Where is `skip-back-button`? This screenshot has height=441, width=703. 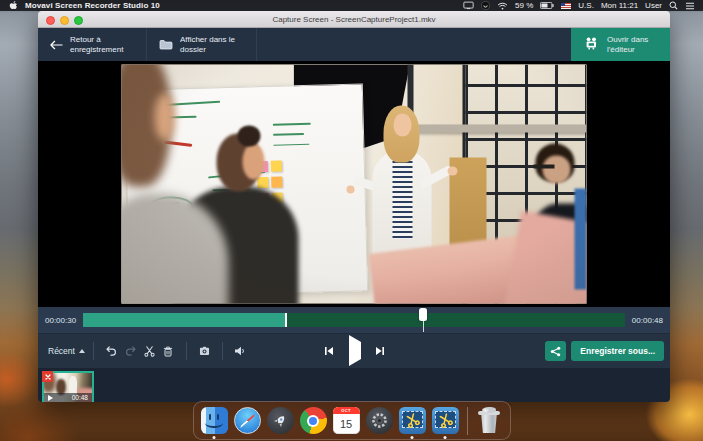
skip-back-button is located at coordinates (328, 351).